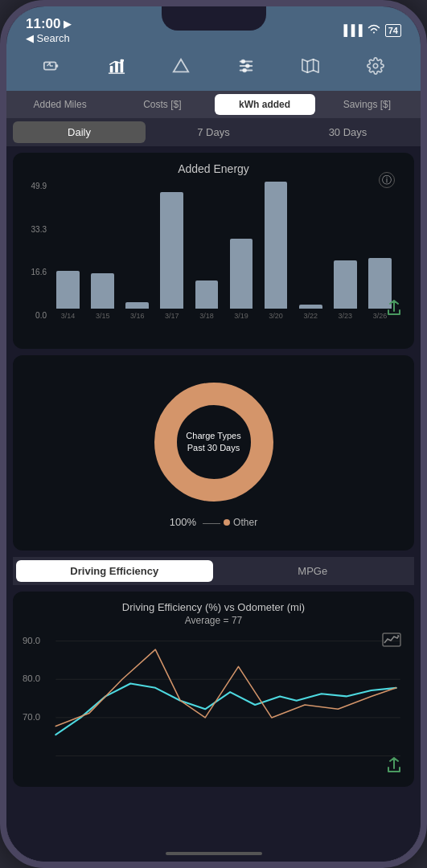  I want to click on battery-icon: 74, so click(393, 31).